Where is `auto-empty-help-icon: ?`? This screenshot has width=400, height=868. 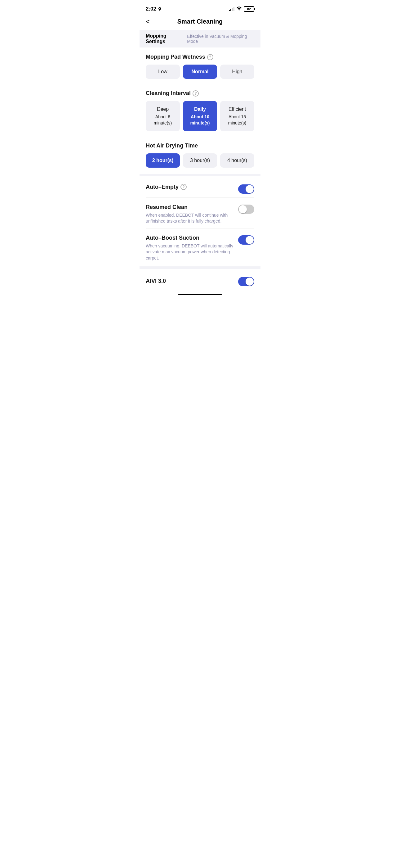
auto-empty-help-icon: ? is located at coordinates (184, 187).